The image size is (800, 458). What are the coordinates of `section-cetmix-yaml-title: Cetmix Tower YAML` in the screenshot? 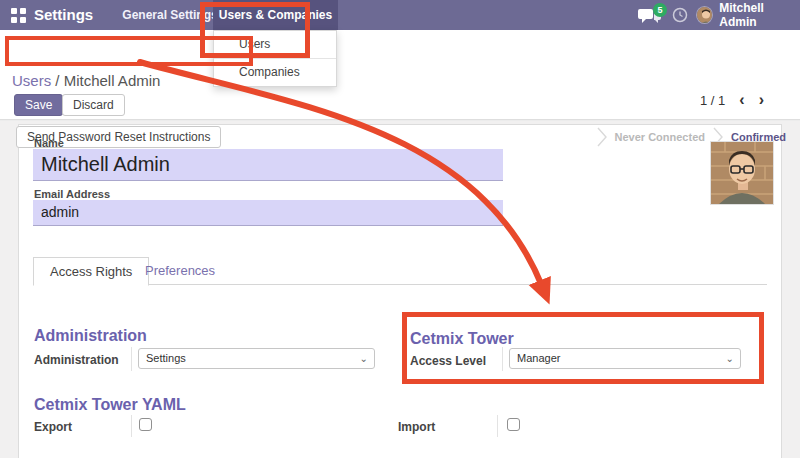 It's located at (110, 405).